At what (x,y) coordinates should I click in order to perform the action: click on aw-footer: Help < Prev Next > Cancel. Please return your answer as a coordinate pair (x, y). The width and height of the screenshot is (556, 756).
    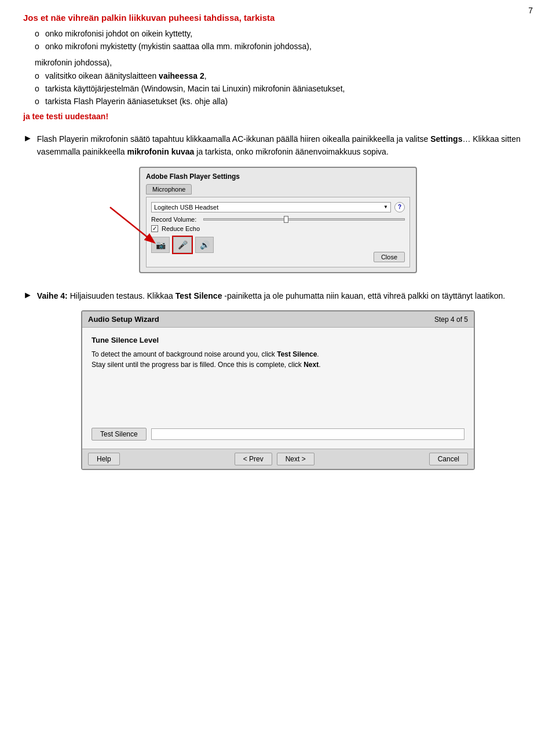
    Looking at the image, I should click on (278, 458).